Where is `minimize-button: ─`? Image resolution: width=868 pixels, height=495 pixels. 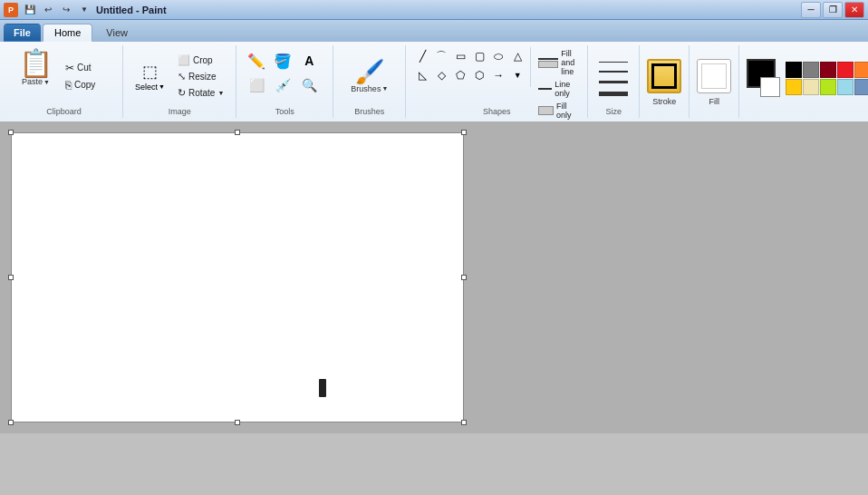
minimize-button: ─ is located at coordinates (811, 10).